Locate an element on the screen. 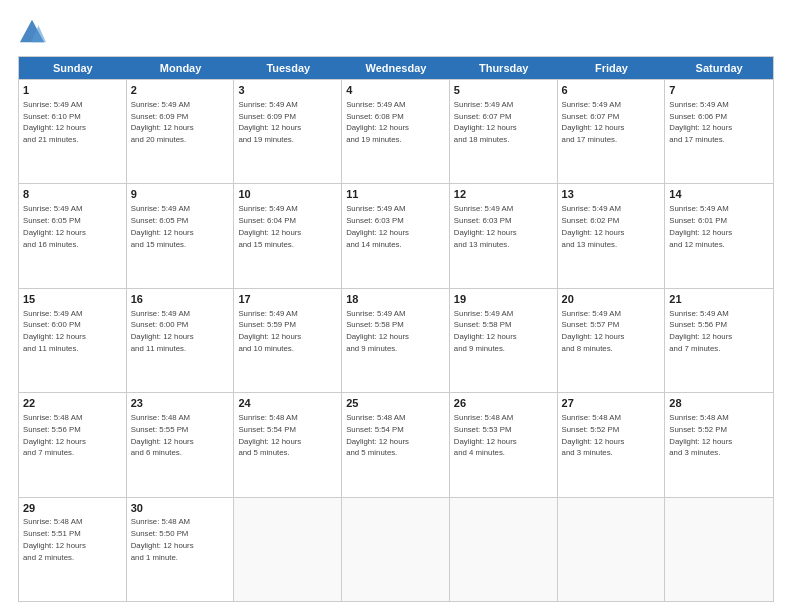 This screenshot has width=792, height=612. day-number: 5 is located at coordinates (504, 90).